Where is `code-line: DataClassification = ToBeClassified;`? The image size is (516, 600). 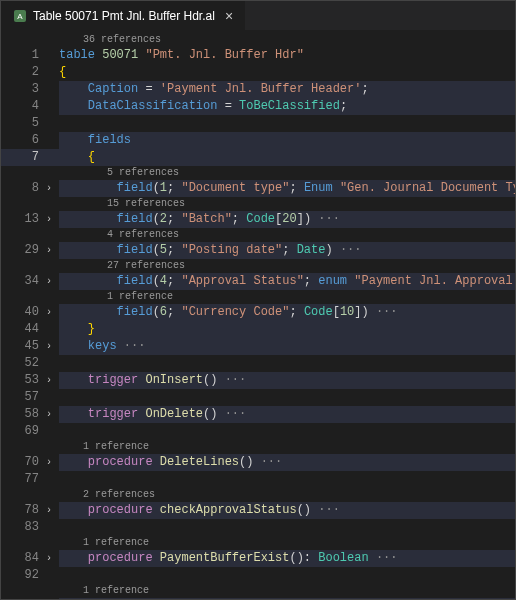 code-line: DataClassification = ToBeClassified; is located at coordinates (287, 106).